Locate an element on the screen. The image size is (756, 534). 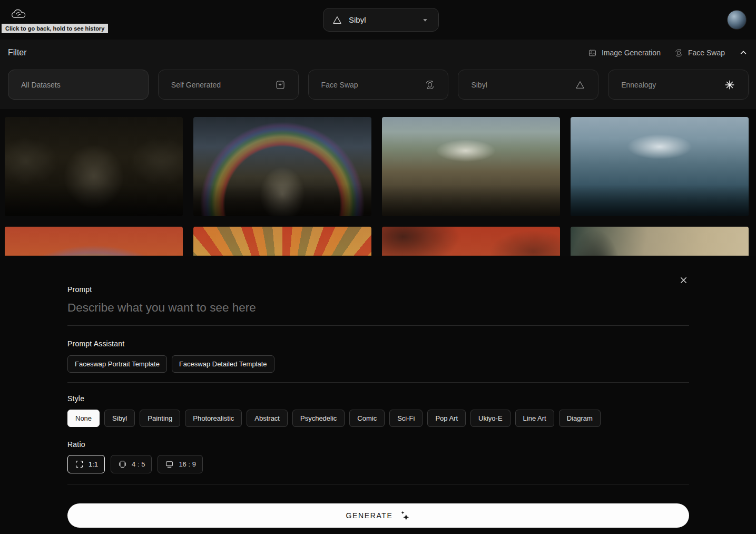
filter-panel: Filter Image Generation is located at coordinates (378, 74).